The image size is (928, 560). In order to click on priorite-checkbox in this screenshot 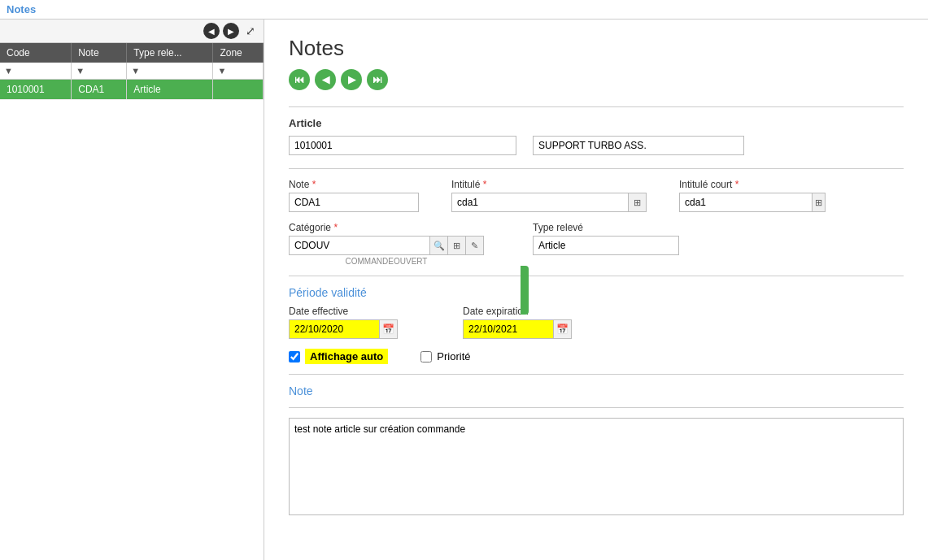, I will do `click(426, 357)`.